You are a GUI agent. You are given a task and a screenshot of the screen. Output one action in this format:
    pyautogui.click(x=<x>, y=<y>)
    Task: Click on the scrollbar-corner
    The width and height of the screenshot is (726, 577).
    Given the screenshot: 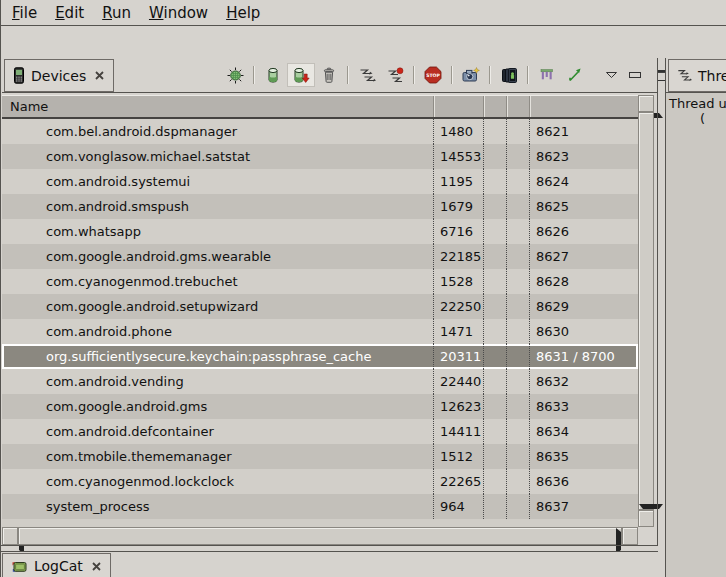 What is the action you would take?
    pyautogui.click(x=646, y=536)
    